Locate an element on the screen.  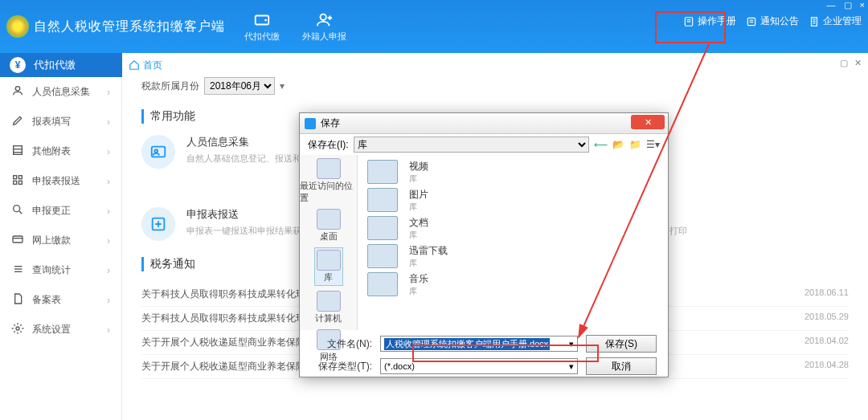
card-icon is located at coordinates (18, 241).